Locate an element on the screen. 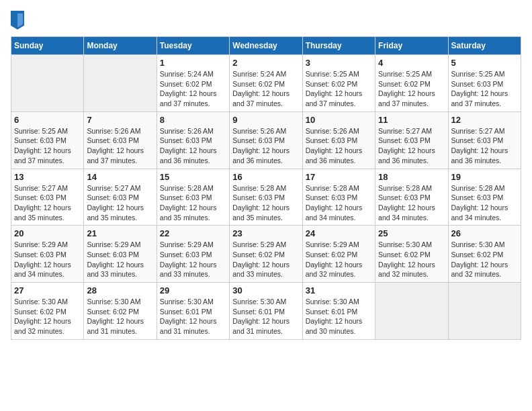 The image size is (532, 411). calendar-cell: 13Sunrise: 5:27 AM Sunset: 6:03 PM Dayli… is located at coordinates (48, 197).